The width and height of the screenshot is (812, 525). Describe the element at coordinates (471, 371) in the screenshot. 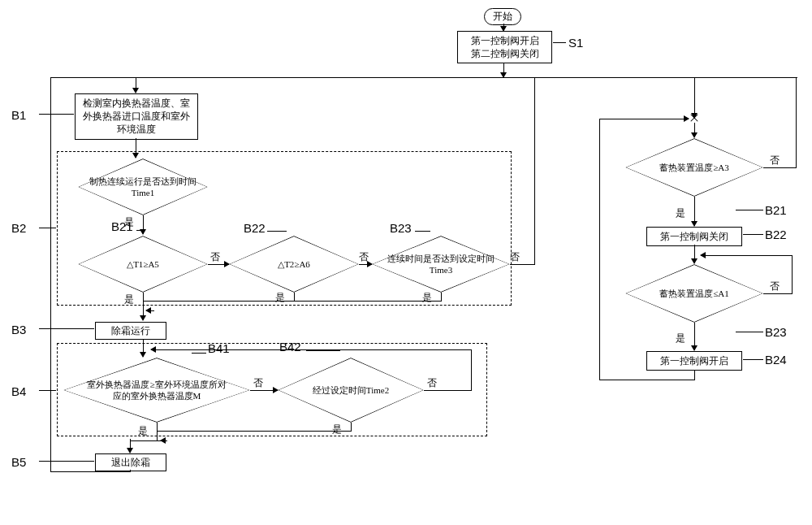

I see `b42-no-up` at that location.